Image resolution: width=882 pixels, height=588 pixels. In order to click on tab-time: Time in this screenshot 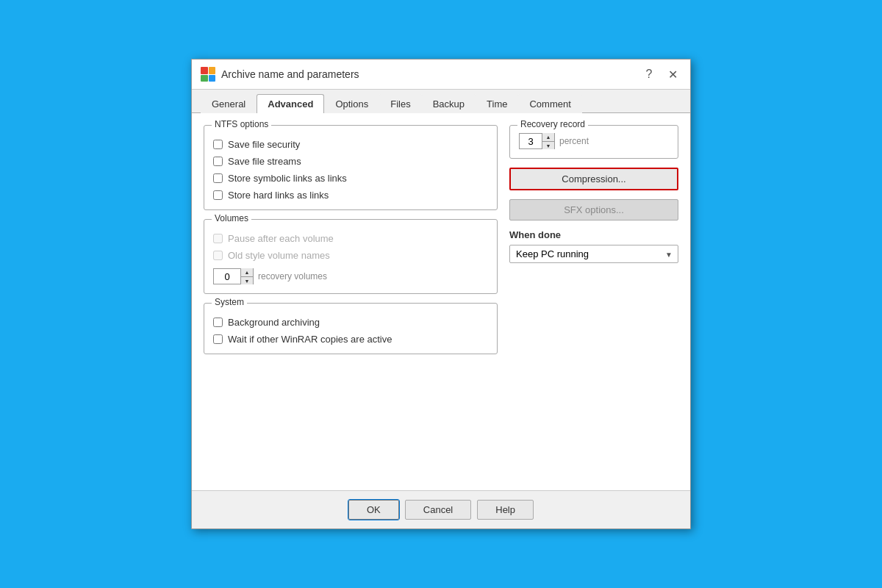, I will do `click(497, 104)`.